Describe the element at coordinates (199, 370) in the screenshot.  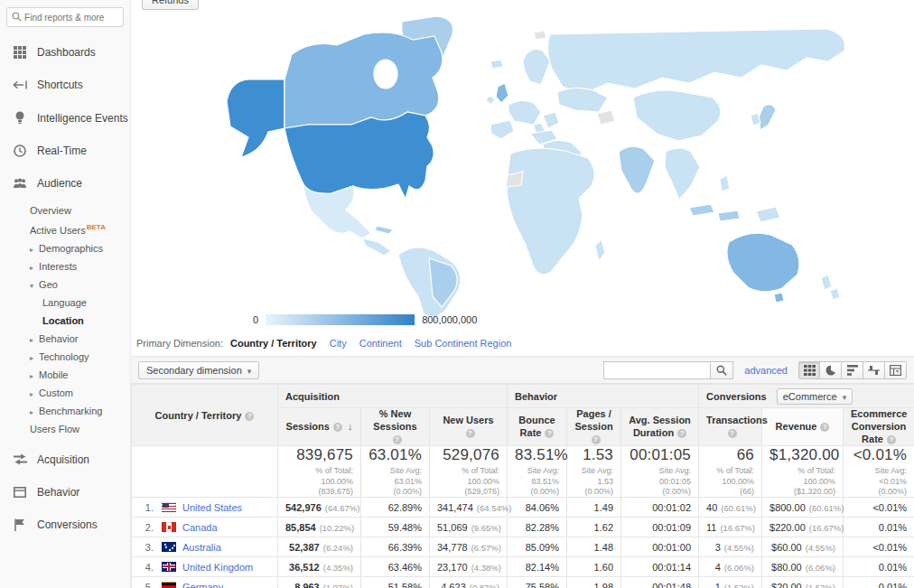
I see `secondary-dimension-button: Secondary dimension` at that location.